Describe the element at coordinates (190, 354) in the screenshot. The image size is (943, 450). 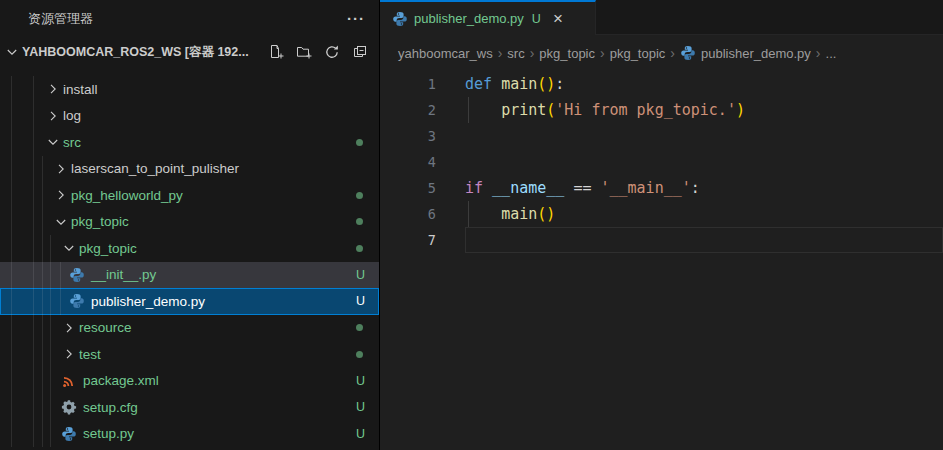
I see `tree-folder-test: test` at that location.